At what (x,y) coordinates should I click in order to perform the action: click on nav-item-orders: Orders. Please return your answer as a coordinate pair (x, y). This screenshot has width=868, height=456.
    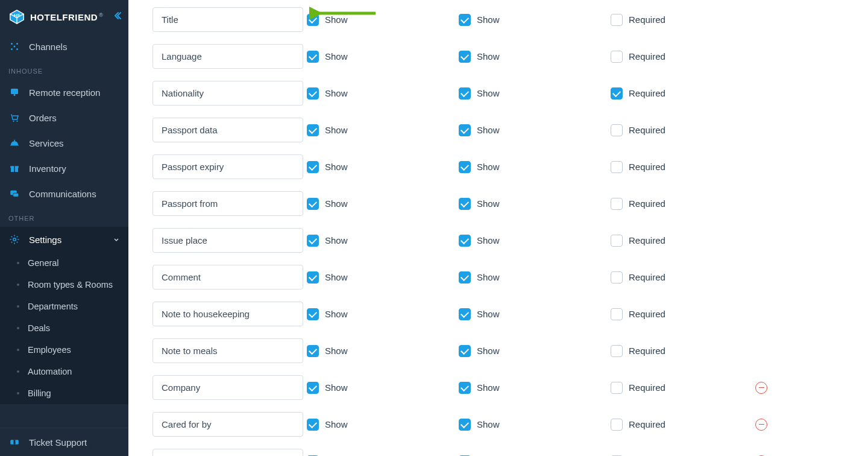
    Looking at the image, I should click on (64, 118).